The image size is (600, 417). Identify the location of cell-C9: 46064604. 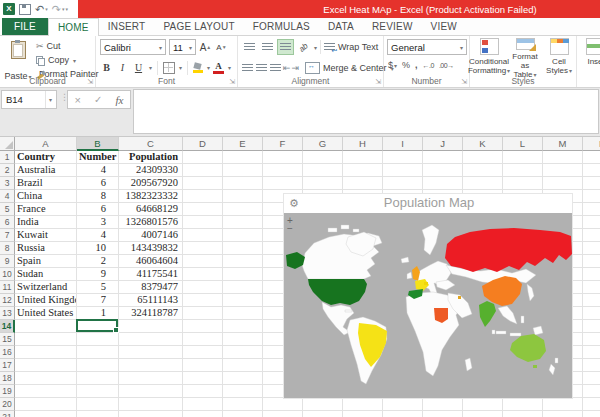
(151, 262).